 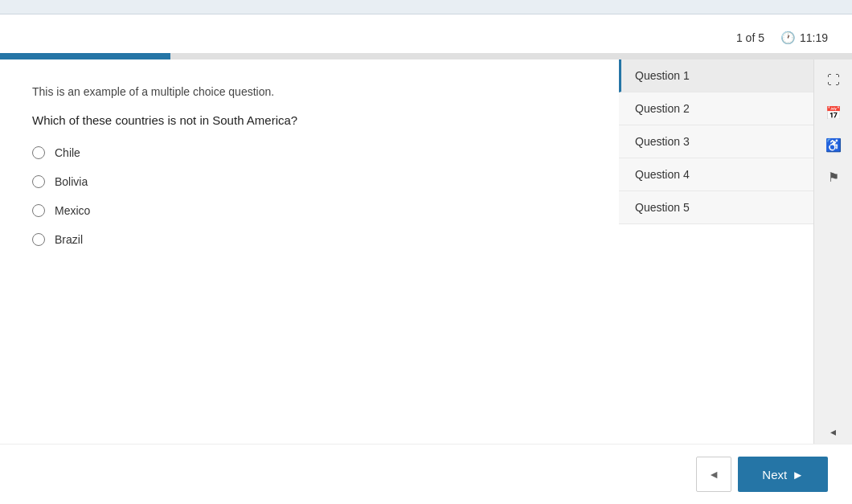 What do you see at coordinates (426, 7) in the screenshot?
I see `top-bar` at bounding box center [426, 7].